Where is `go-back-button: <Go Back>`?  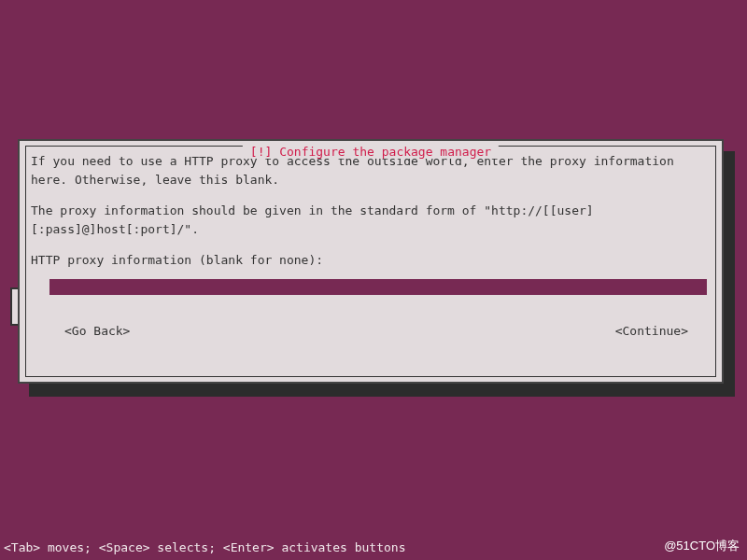
go-back-button: <Go Back> is located at coordinates (97, 330).